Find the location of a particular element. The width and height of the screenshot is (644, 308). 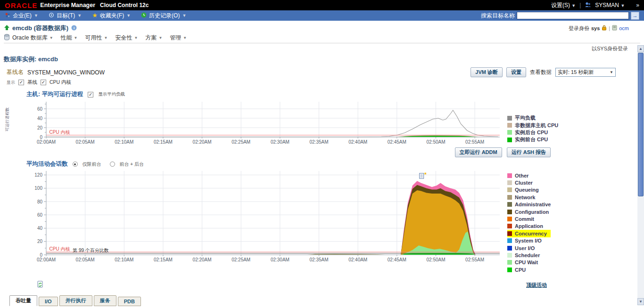

legend-item-commit: Commit is located at coordinates (529, 219).